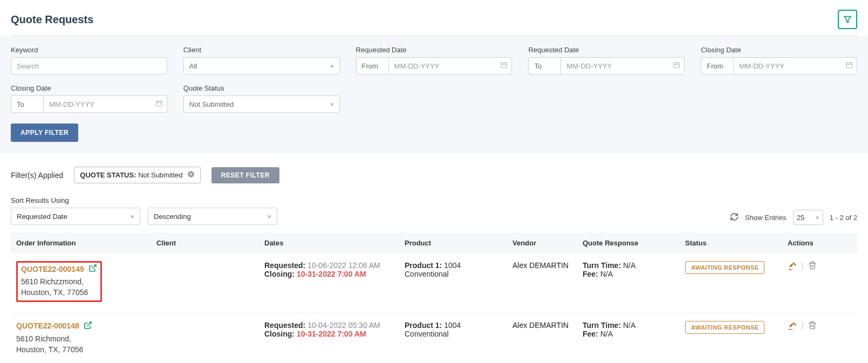 The width and height of the screenshot is (868, 363). What do you see at coordinates (424, 325) in the screenshot?
I see `product-label: Product 1:` at bounding box center [424, 325].